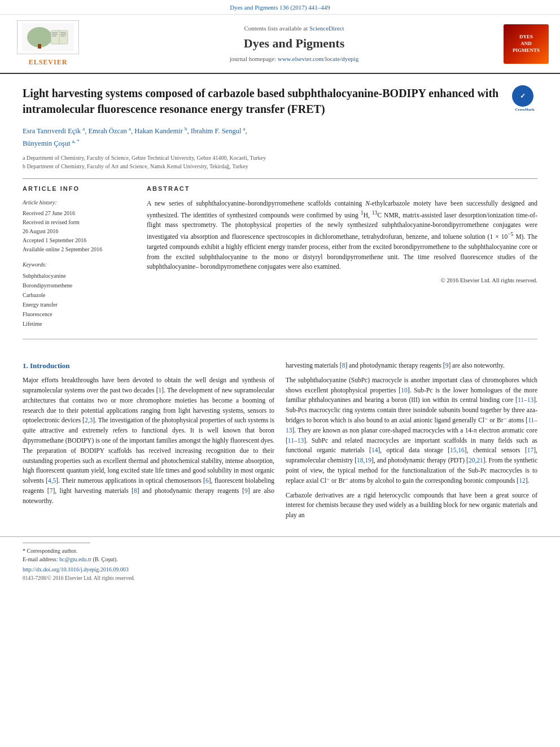 Image resolution: width=560 pixels, height=747 pixels. Describe the element at coordinates (280, 137) in the screenshot. I see `authors-line: Esra Tanrıverdi Eçik a, Emrah Özcan a, H…` at that location.